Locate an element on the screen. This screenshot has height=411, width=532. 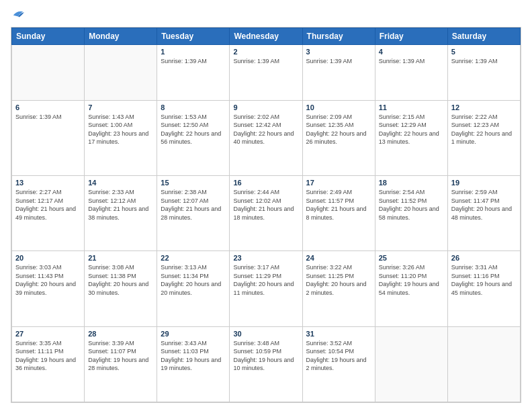
day-number: 5 is located at coordinates (484, 52).